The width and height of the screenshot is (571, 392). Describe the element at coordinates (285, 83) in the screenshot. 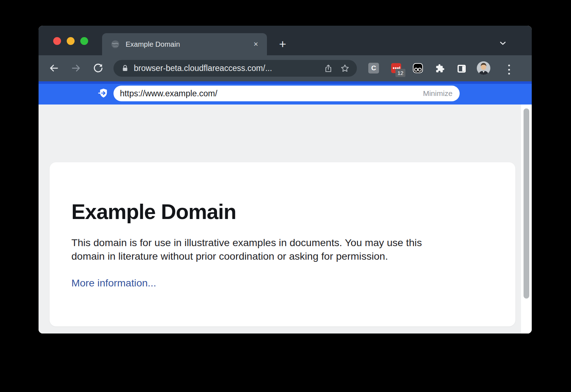

I see `isolation-banner-accent` at that location.